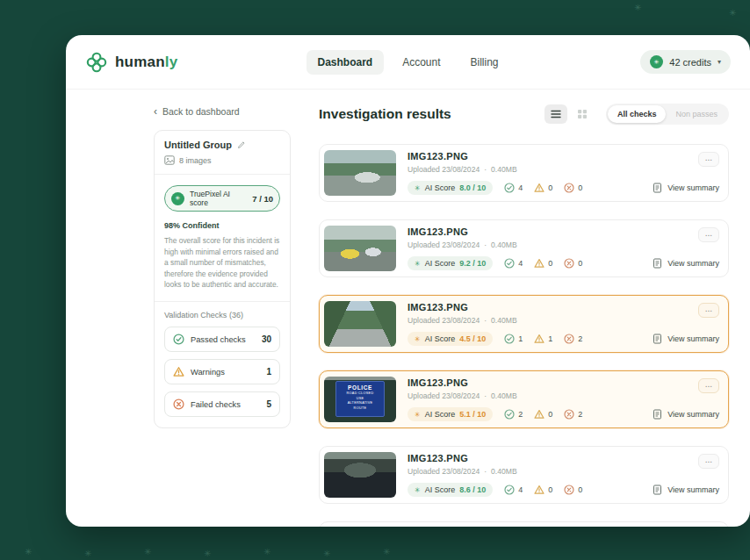 The height and width of the screenshot is (560, 750). Describe the element at coordinates (573, 414) in the screenshot. I see `failed-count: 2` at that location.